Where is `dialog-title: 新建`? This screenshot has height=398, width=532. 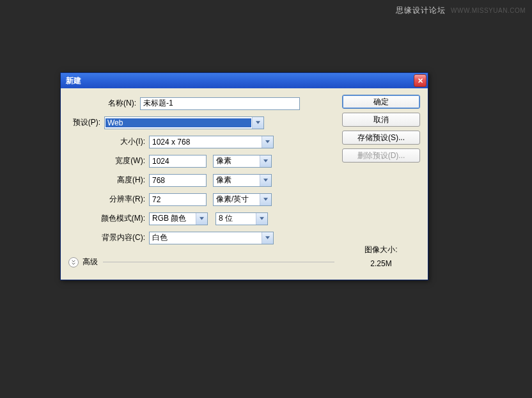 dialog-title: 新建 is located at coordinates (240, 81).